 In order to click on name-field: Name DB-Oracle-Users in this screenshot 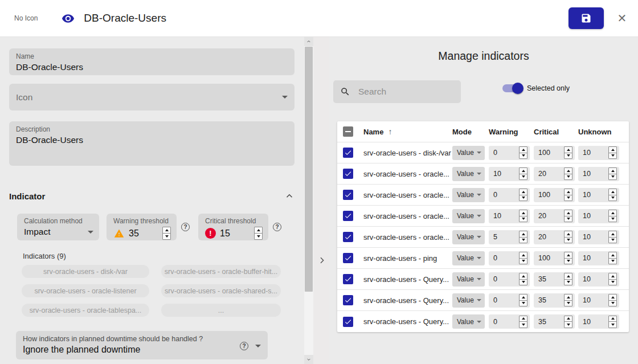, I will do `click(152, 62)`.